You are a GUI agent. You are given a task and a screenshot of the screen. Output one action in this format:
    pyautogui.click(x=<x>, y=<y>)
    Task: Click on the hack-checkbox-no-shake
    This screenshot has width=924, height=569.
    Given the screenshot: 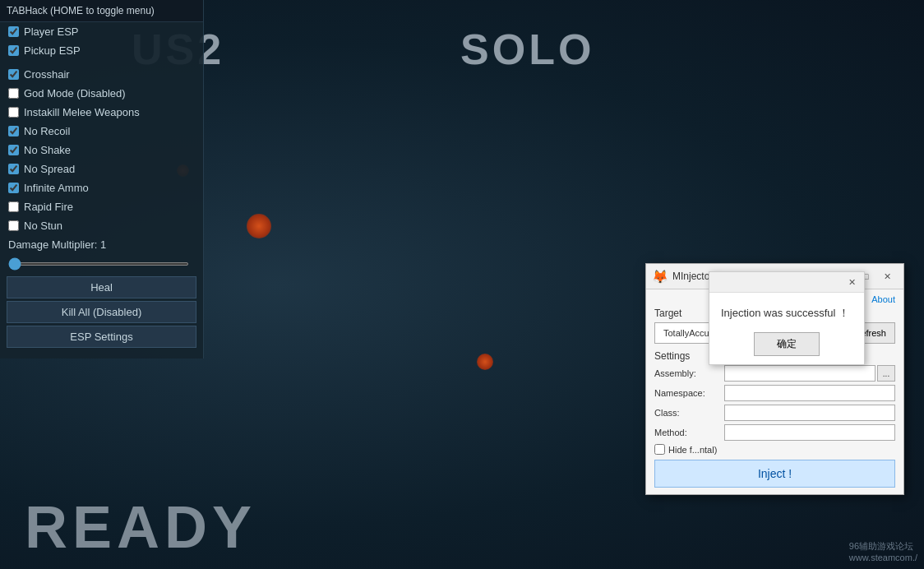 What is the action you would take?
    pyautogui.click(x=13, y=150)
    